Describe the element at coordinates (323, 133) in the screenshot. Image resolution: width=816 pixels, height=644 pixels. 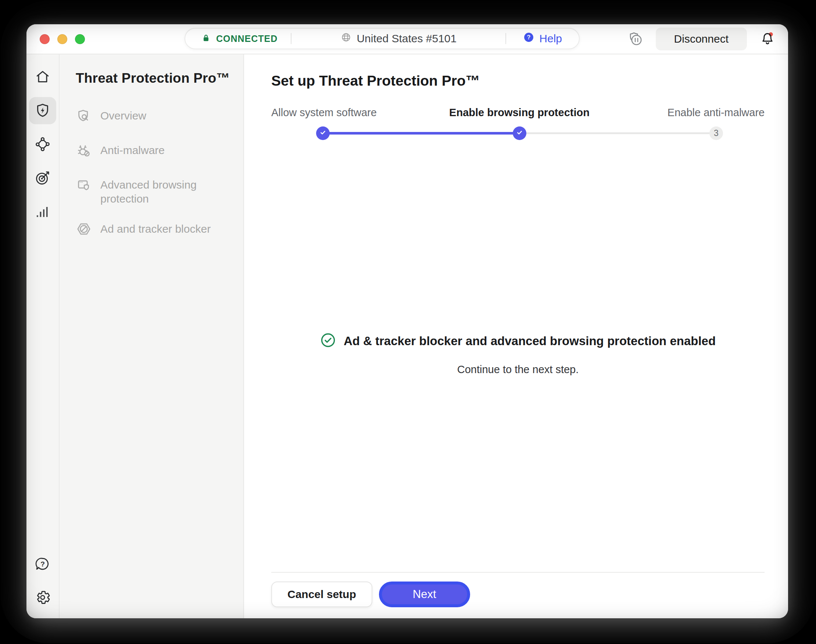
I see `step-1-indicator` at that location.